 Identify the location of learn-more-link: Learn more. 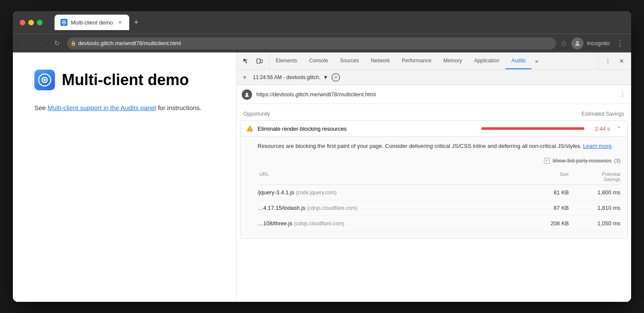
(597, 146).